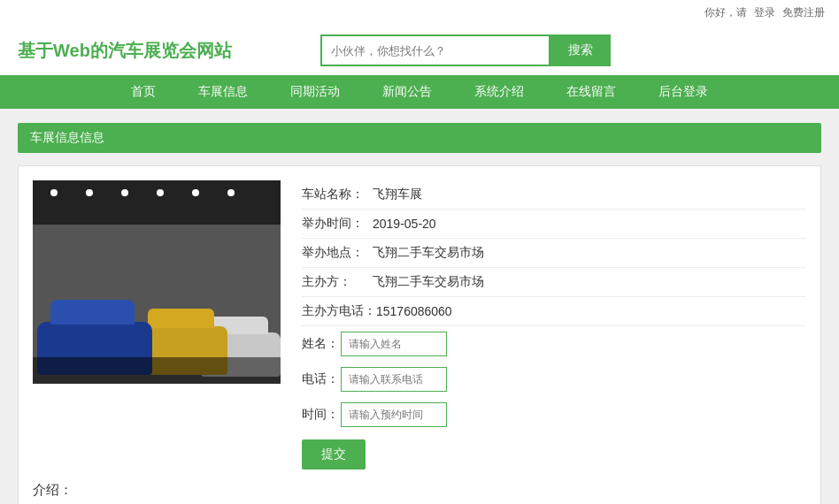 The height and width of the screenshot is (504, 839). I want to click on nav-news: 新闻公告, so click(407, 92).